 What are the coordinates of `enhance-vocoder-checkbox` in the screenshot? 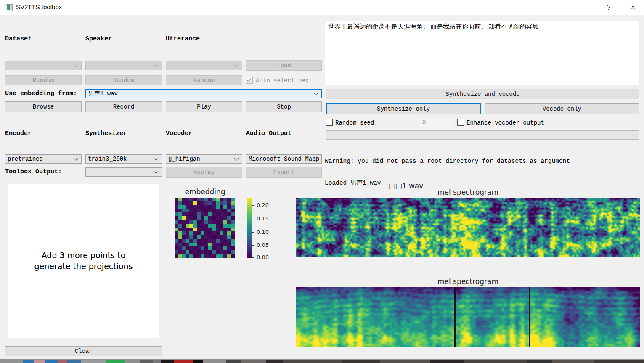 It's located at (461, 122).